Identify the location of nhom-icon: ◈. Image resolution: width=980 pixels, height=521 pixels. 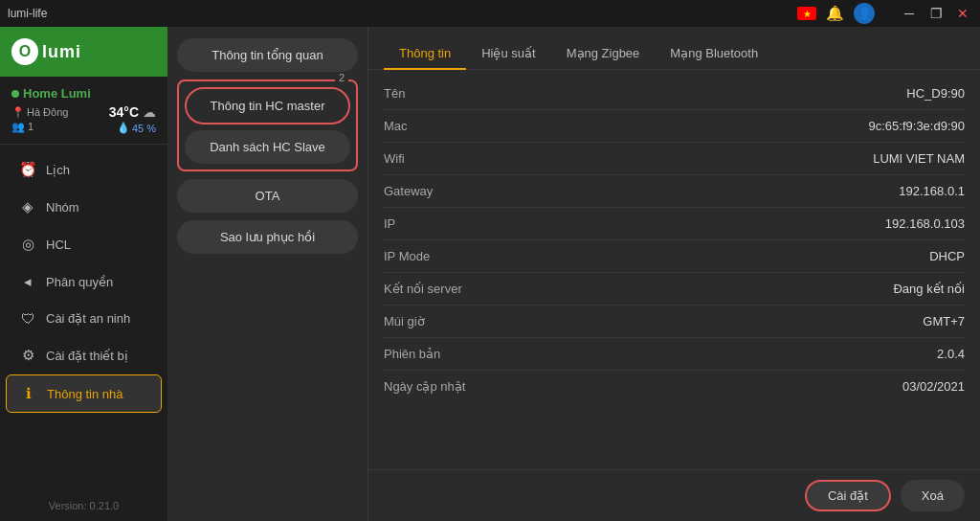
(28, 207).